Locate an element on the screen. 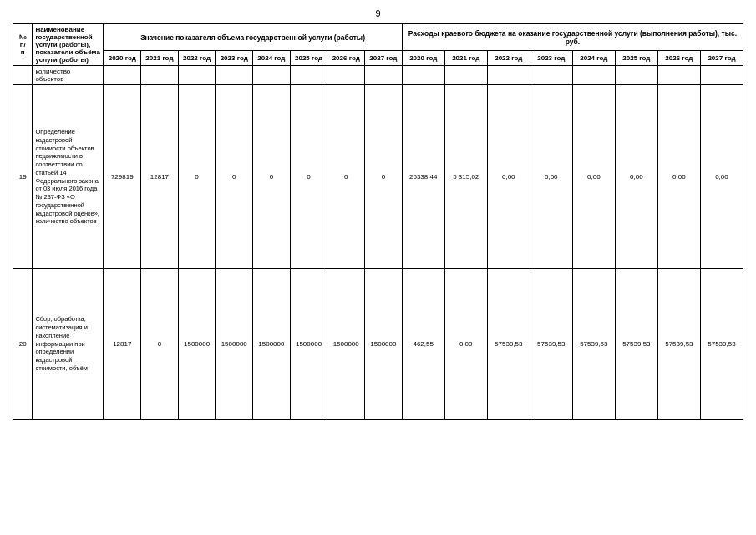 This screenshot has width=756, height=535. cell-19-v5: 0 is located at coordinates (272, 177).